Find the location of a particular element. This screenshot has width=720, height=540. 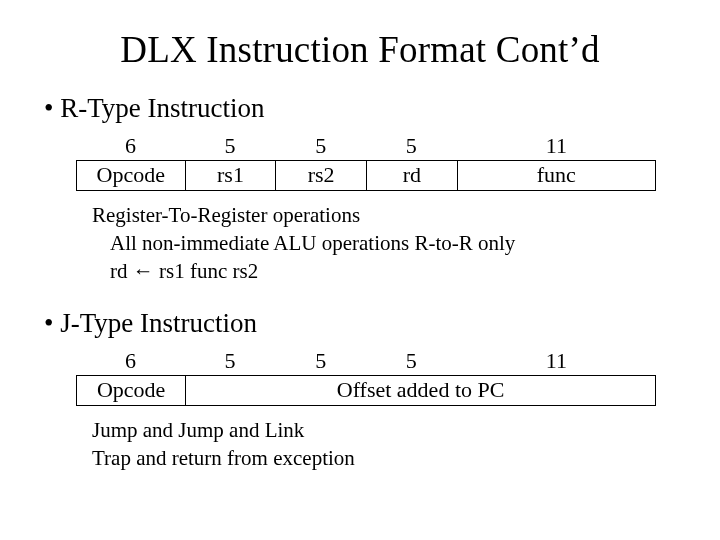

rtype-field-rd: rd is located at coordinates (412, 175).